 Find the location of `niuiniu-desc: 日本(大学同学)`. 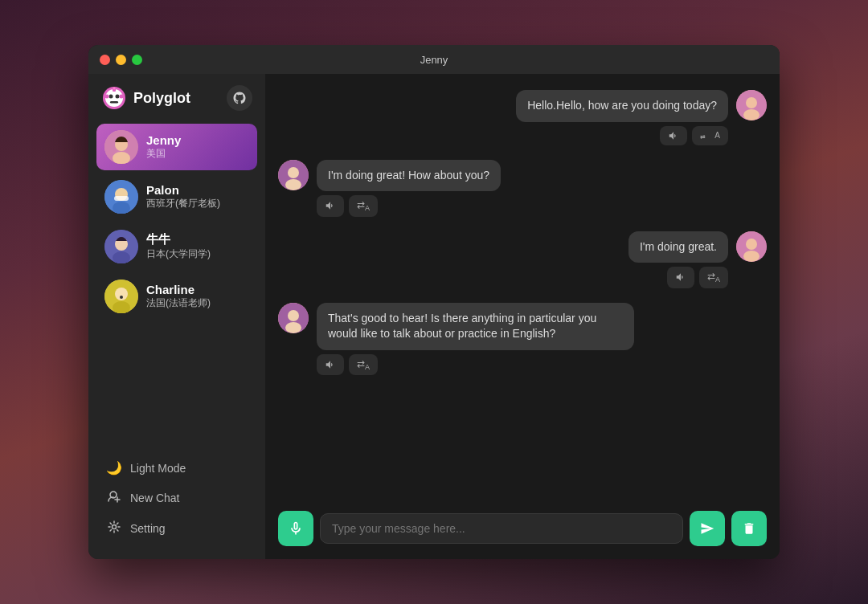

niuiniu-desc: 日本(大学同学) is located at coordinates (178, 254).